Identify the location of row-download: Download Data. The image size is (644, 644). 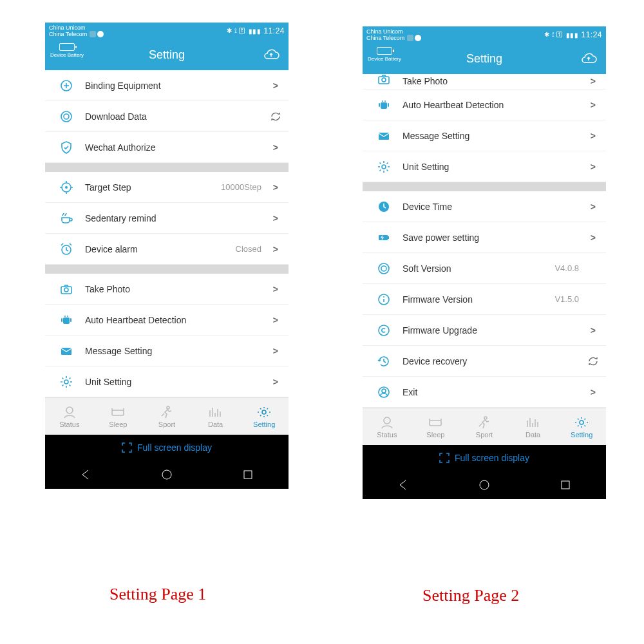
(167, 117).